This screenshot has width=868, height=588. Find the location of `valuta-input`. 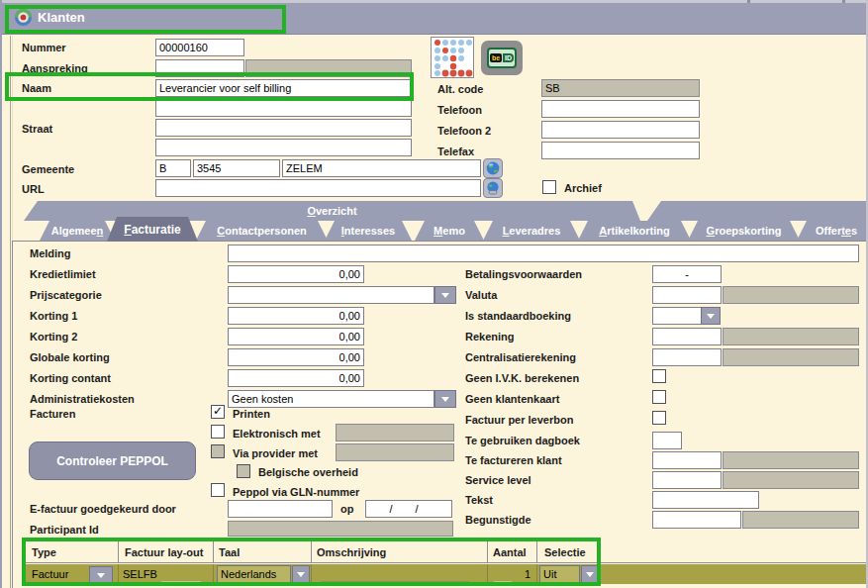

valuta-input is located at coordinates (687, 295).